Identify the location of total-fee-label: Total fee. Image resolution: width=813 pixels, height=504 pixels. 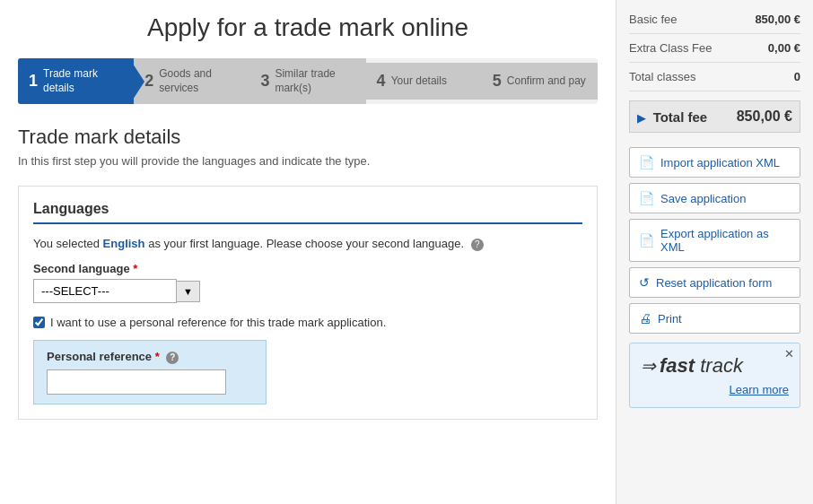
(680, 117).